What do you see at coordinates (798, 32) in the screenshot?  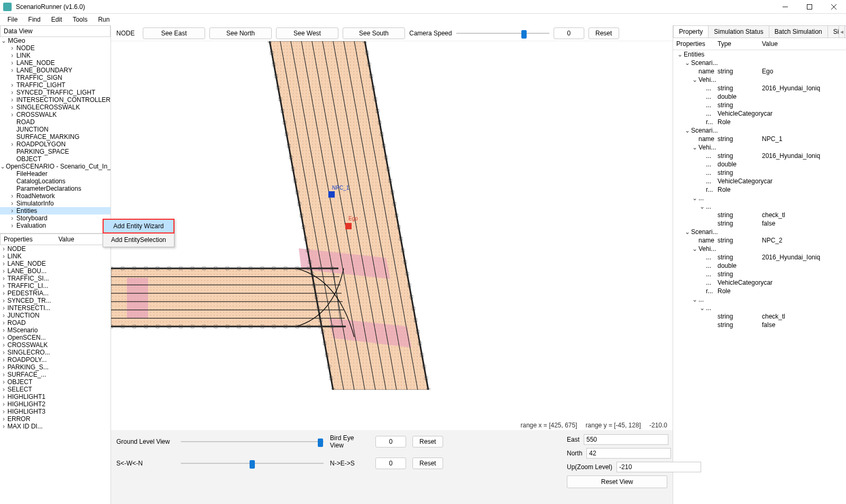 I see `tab-batch-simulation: Batch Simulation` at bounding box center [798, 32].